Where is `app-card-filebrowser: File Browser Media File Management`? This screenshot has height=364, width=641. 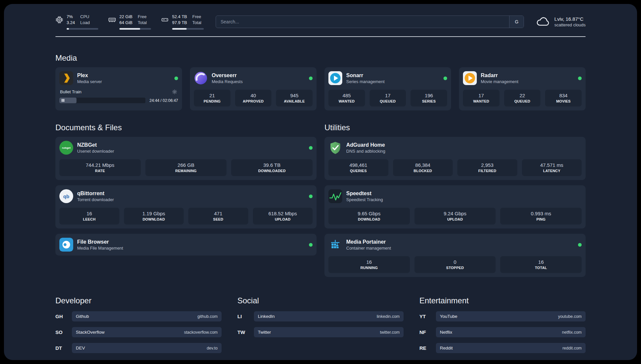 app-card-filebrowser: File Browser Media File Management is located at coordinates (186, 245).